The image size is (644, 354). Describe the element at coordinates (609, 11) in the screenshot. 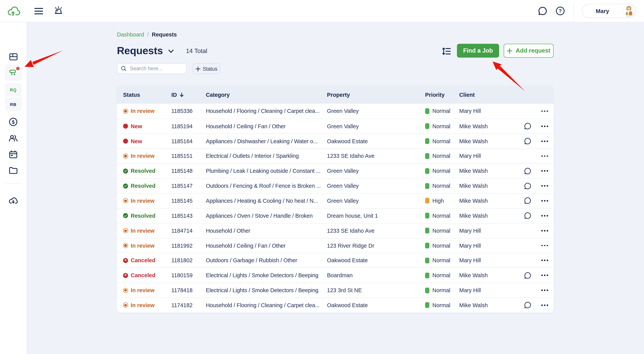

I see `user-menu: Mary` at that location.